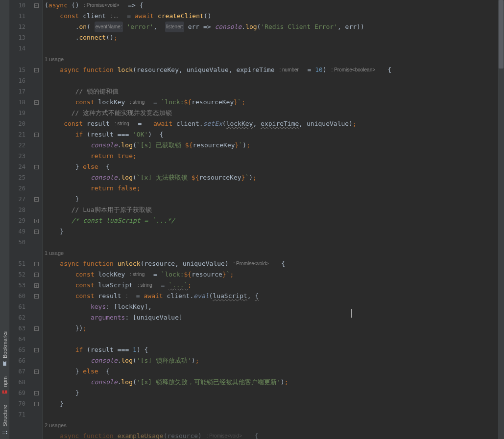 This screenshot has width=504, height=439. What do you see at coordinates (270, 361) in the screenshot?
I see `code-line: console.log('[s] 锁释放成功');` at bounding box center [270, 361].